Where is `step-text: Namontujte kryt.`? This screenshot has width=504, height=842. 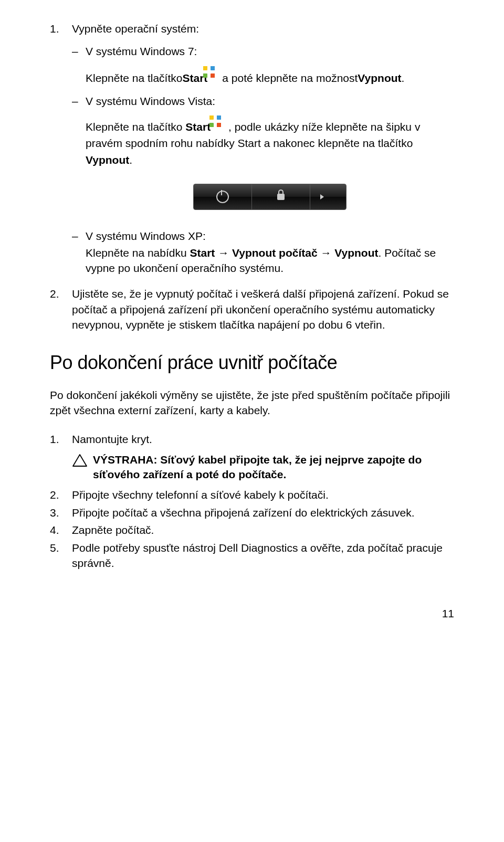 step-text: Namontujte kryt. is located at coordinates (263, 439).